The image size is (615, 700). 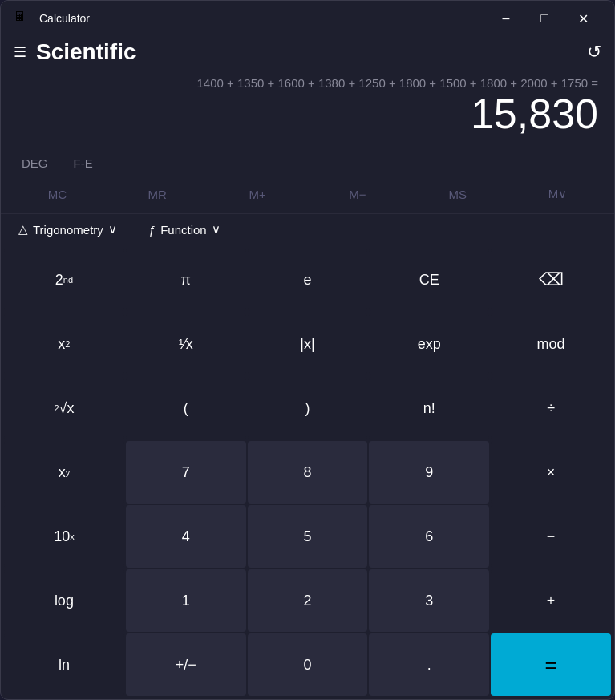 I want to click on 5-button: 5, so click(x=308, y=536).